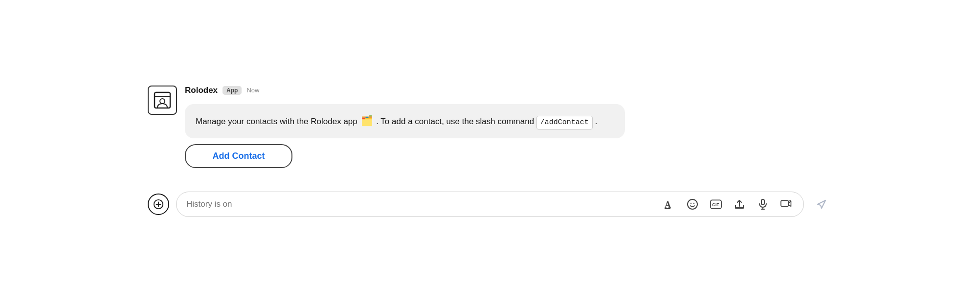 Image resolution: width=980 pixels, height=302 pixels. I want to click on text-format-icon: A, so click(669, 204).